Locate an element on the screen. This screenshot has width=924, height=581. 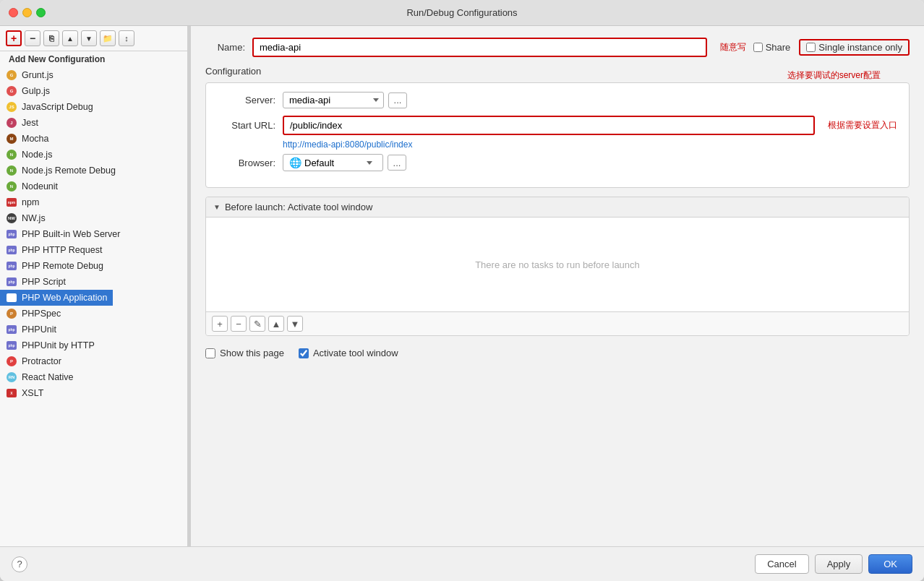
config-item-mocha: MMocha is located at coordinates (94, 139).